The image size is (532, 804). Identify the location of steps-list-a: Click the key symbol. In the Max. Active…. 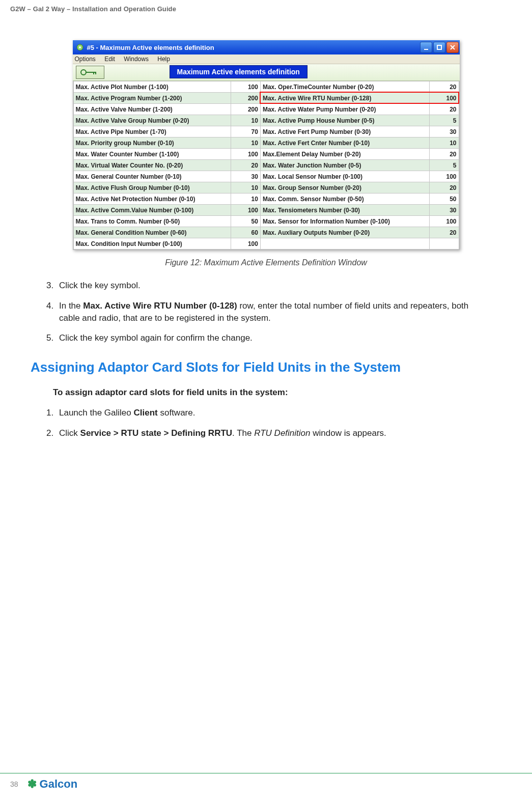
(272, 312).